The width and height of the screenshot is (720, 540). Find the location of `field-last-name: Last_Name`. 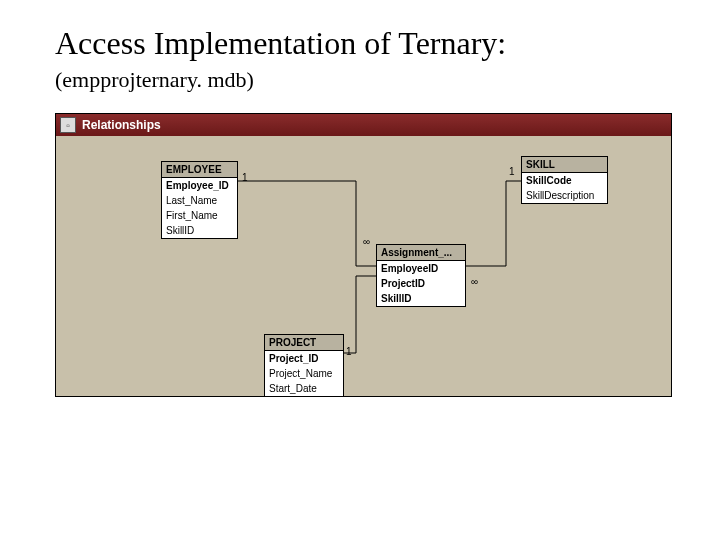

field-last-name: Last_Name is located at coordinates (200, 200).